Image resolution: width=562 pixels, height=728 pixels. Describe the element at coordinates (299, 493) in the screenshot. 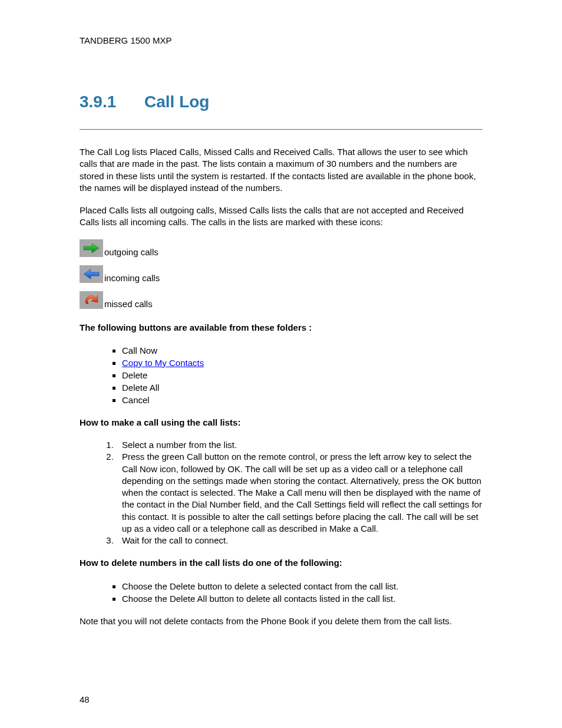

I see `step-item: Press the green Call button on the remot…` at that location.